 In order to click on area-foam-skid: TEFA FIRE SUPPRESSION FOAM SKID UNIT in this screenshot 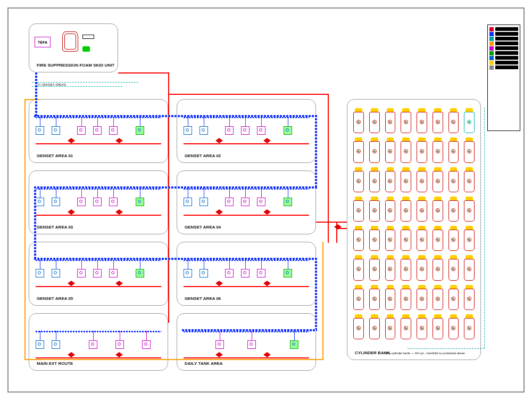, I will do `click(73, 48)`.